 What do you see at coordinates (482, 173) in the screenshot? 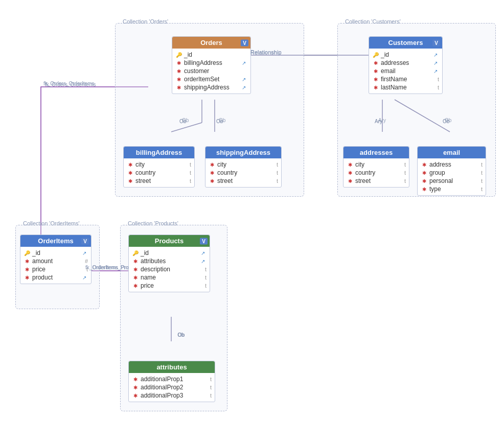
I see `email-type-group: t` at bounding box center [482, 173].